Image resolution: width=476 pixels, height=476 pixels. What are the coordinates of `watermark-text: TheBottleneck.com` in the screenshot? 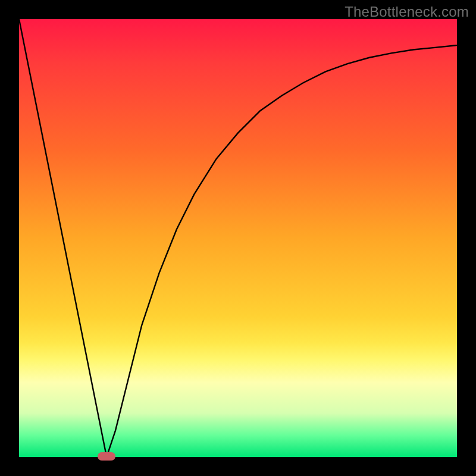 It's located at (407, 12).